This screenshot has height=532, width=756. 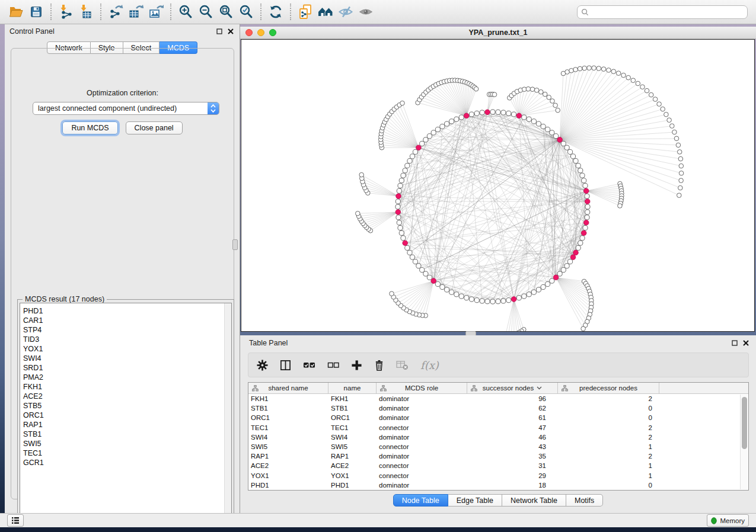 What do you see at coordinates (498, 408) in the screenshot?
I see `table-row: STB1STB1dominator620` at bounding box center [498, 408].